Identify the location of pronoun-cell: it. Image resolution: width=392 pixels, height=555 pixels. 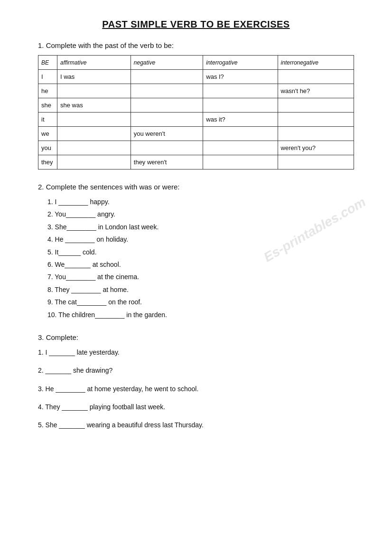
(48, 120).